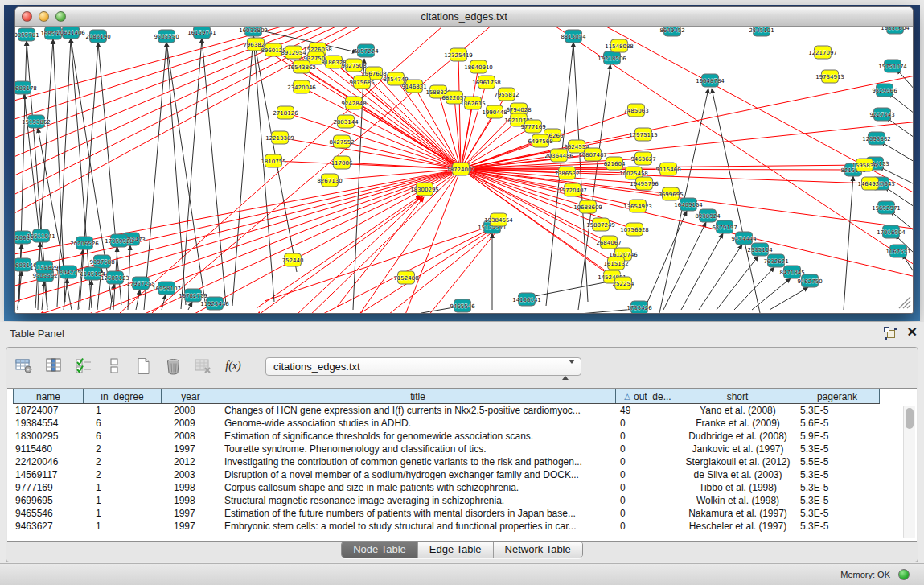 The width and height of the screenshot is (924, 585). What do you see at coordinates (910, 418) in the screenshot?
I see `scrollbar-thumb` at bounding box center [910, 418].